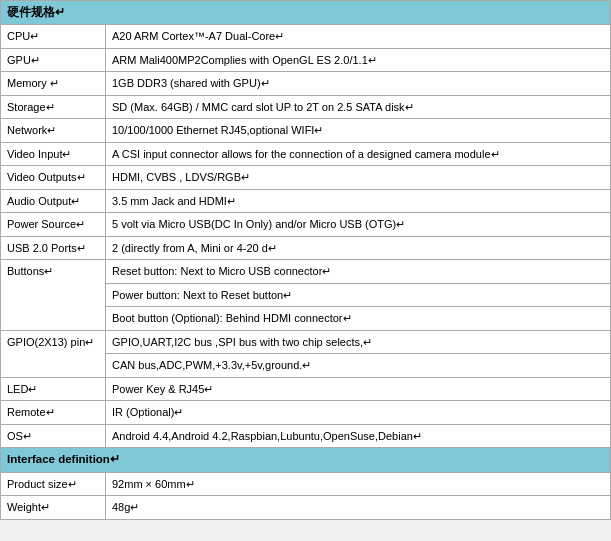 This screenshot has height=541, width=611. I want to click on row-value: ARM Mali400MP2Complies with OpenGL ES 2.…, so click(358, 60).